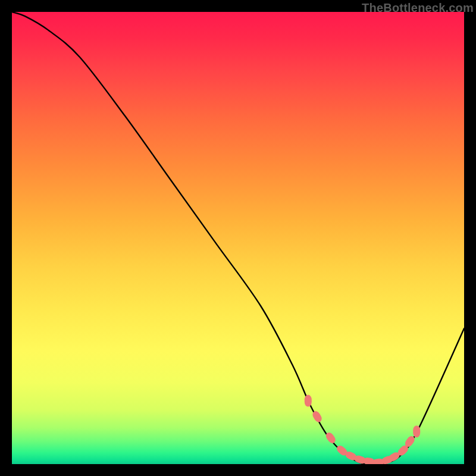  Describe the element at coordinates (362, 430) in the screenshot. I see `sweet-spot-markers` at that location.